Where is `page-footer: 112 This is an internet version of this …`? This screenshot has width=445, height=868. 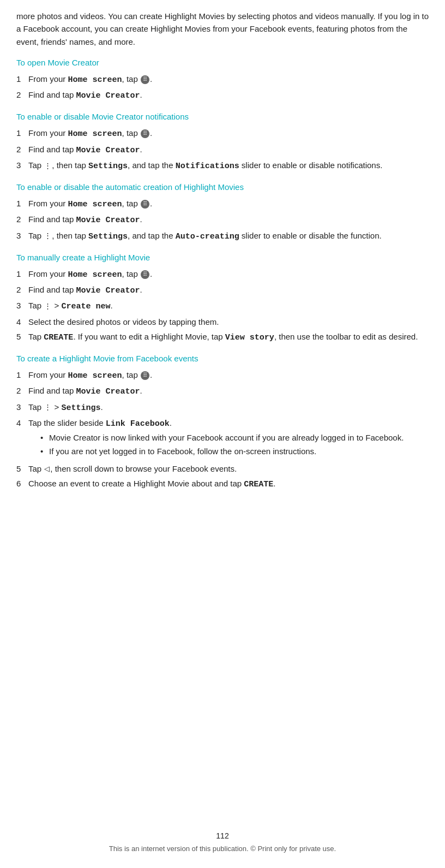 page-footer: 112 This is an internet version of this … is located at coordinates (222, 842).